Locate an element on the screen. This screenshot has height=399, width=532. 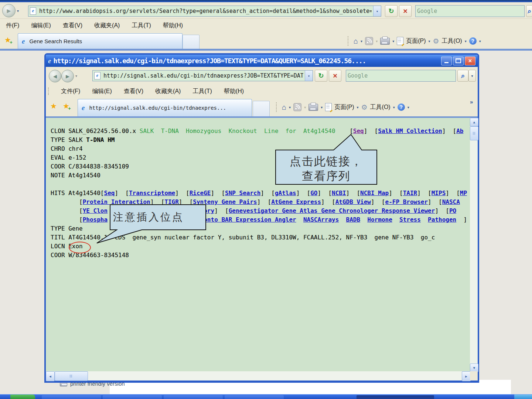
outer-search-input is located at coordinates (470, 11).